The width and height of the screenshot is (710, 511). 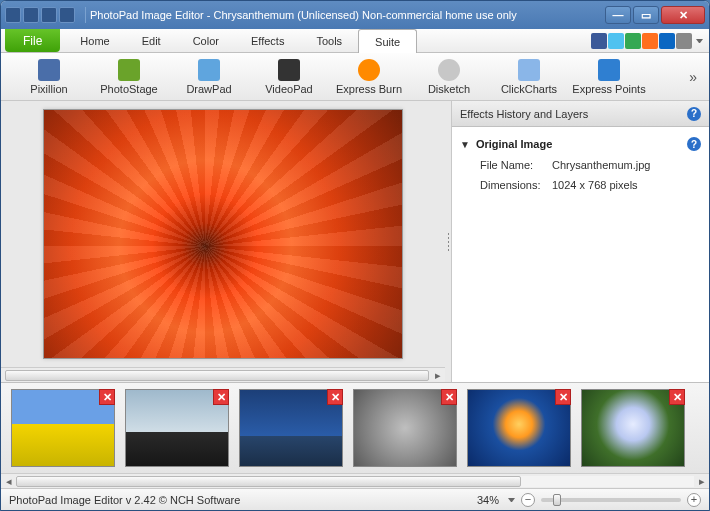 What do you see at coordinates (650, 40) in the screenshot?
I see `social-bar` at bounding box center [650, 40].